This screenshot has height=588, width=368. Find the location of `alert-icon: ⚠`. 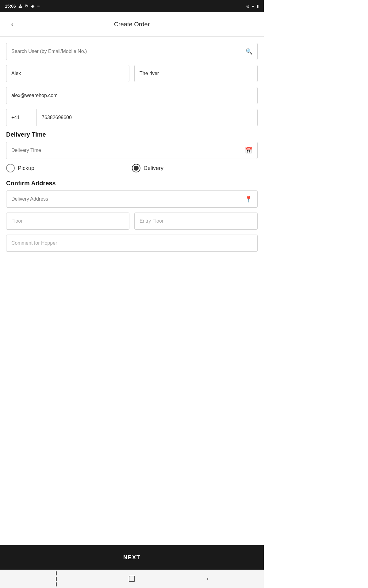

alert-icon: ⚠ is located at coordinates (20, 6).